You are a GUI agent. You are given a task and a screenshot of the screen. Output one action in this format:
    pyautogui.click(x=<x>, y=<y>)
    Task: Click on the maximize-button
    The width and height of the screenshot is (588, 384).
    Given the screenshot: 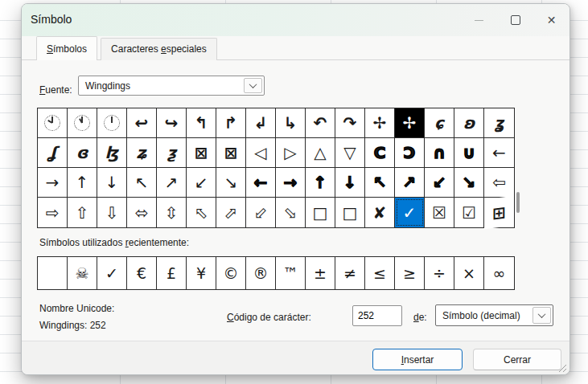 What is the action you would take?
    pyautogui.click(x=515, y=20)
    